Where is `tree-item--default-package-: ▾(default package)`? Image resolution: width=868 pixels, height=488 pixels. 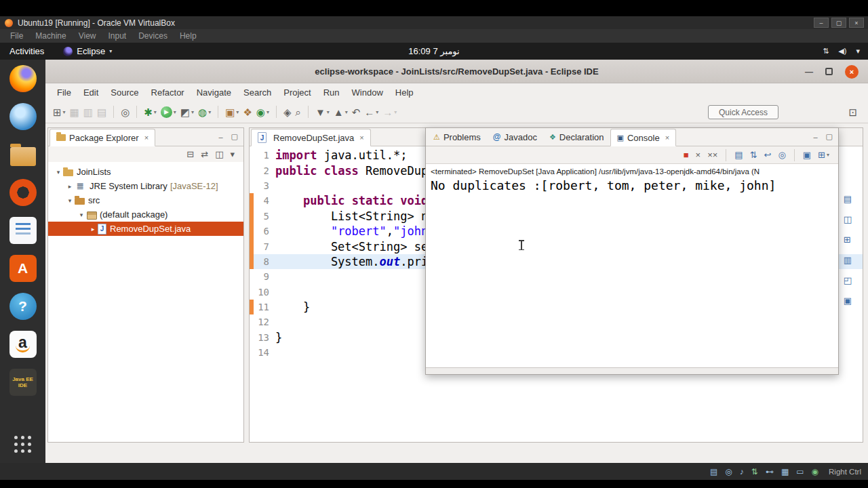 tree-item--default-package-: ▾(default package) is located at coordinates (146, 214).